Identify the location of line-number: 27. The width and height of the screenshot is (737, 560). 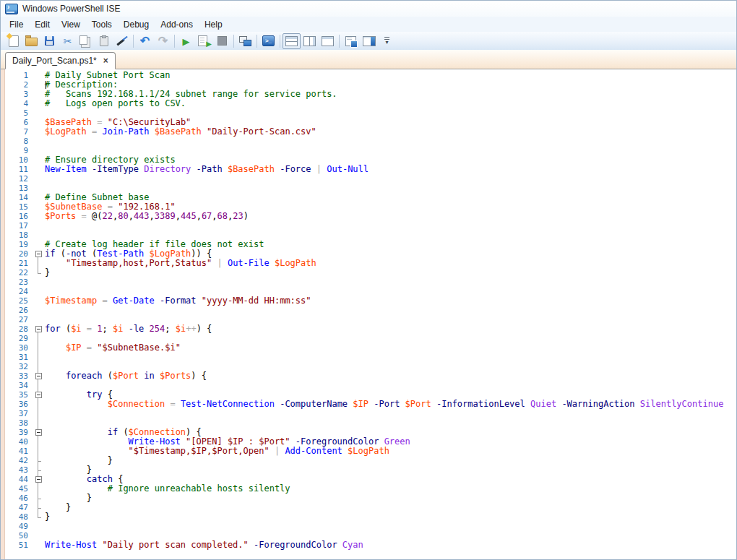
(17, 319).